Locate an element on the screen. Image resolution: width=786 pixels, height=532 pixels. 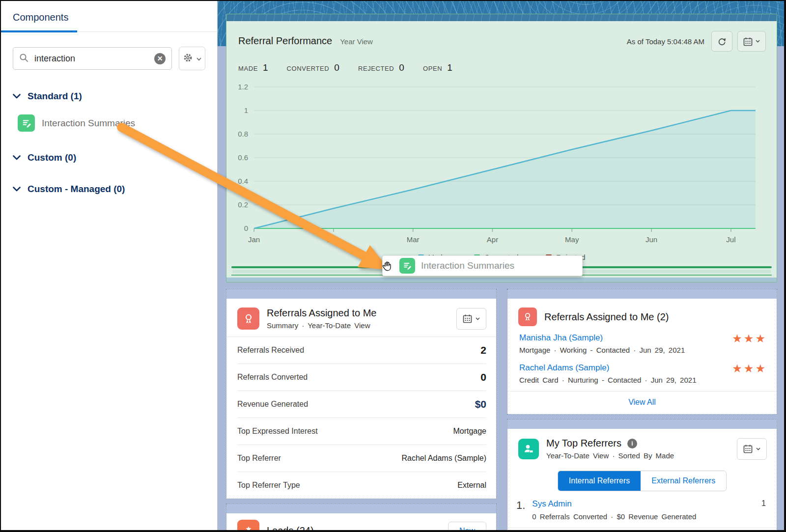
refresh-icon is located at coordinates (722, 41).